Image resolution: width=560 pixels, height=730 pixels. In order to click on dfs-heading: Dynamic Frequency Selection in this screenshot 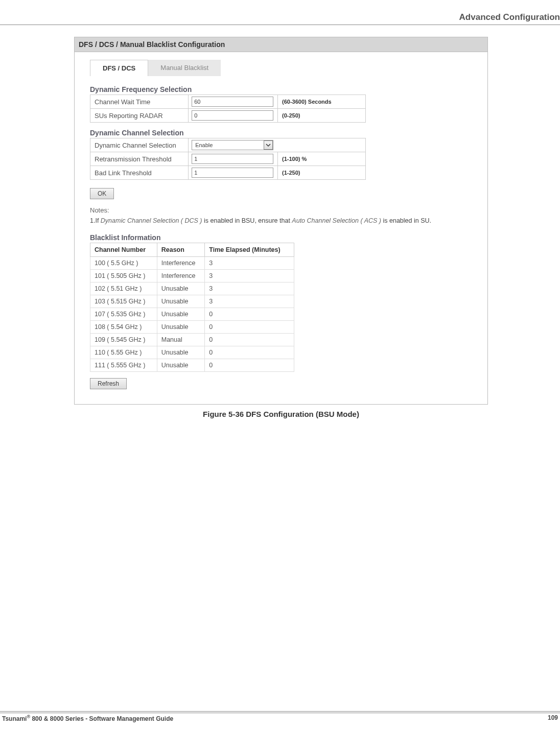, I will do `click(284, 89)`.